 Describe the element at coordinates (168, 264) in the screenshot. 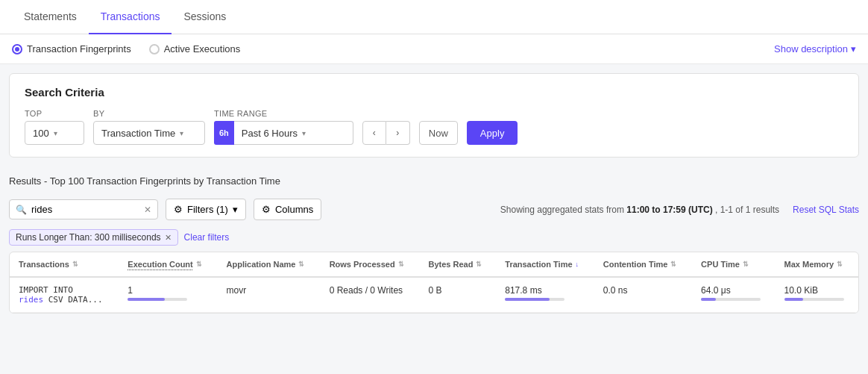

I see `col-execution-count: Execution Count ⇅` at that location.